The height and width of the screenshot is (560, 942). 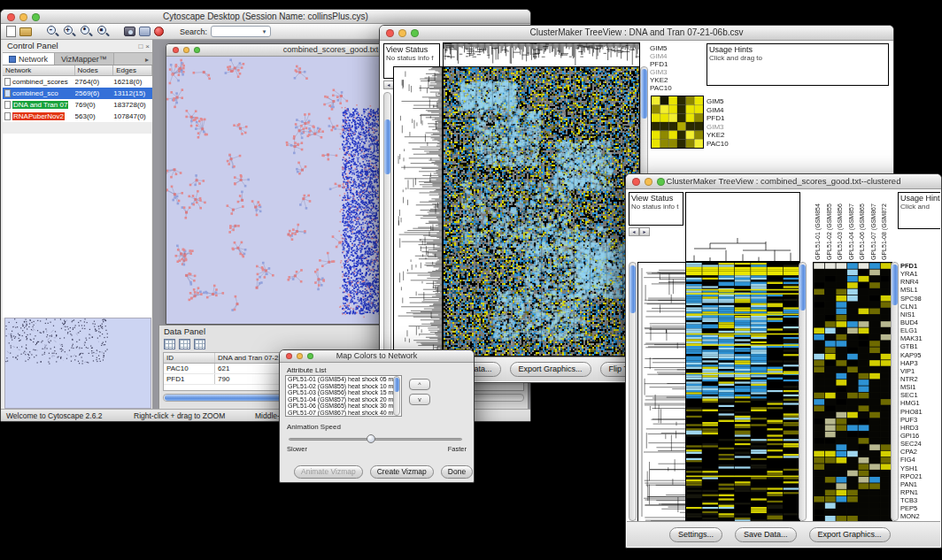 What do you see at coordinates (78, 81) in the screenshot?
I see `combined_scores-button: combined_scores 2764(0) 16218(0)` at bounding box center [78, 81].